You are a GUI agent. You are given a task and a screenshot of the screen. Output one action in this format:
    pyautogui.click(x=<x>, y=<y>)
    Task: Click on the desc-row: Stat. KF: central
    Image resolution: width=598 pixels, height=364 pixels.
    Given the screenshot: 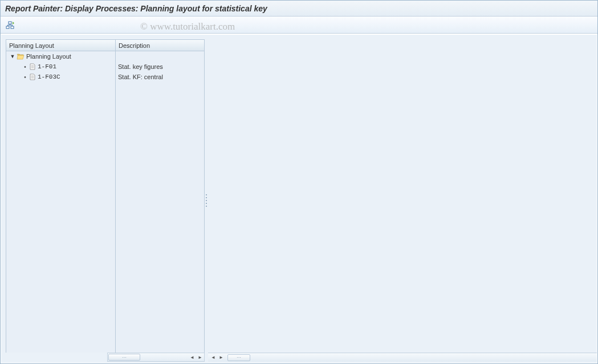 What is the action you would take?
    pyautogui.click(x=160, y=77)
    